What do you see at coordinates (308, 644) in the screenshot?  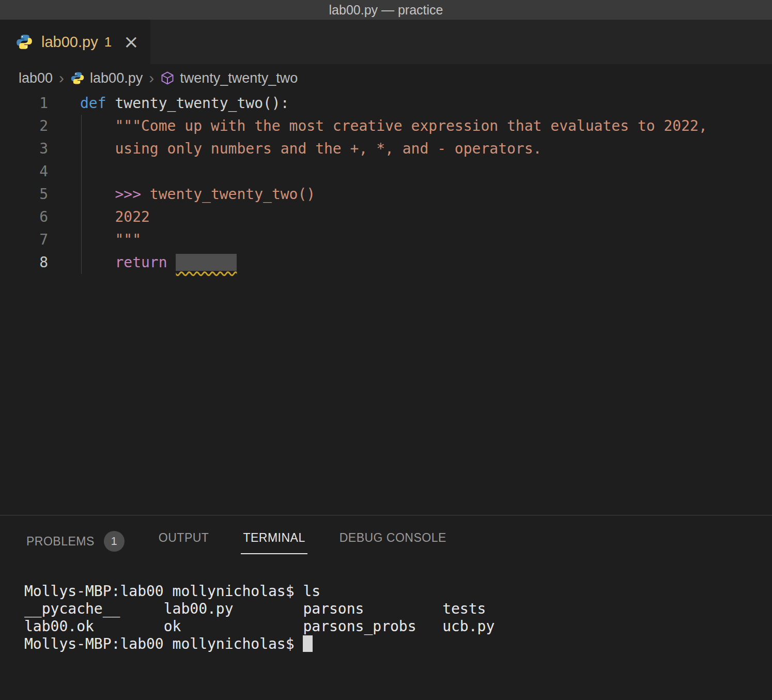 I see `terminal-cursor` at bounding box center [308, 644].